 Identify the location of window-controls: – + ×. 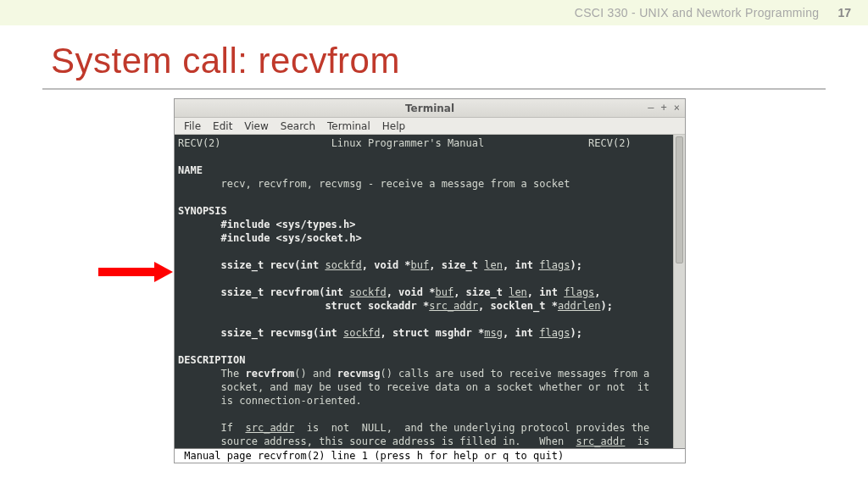
(664, 108).